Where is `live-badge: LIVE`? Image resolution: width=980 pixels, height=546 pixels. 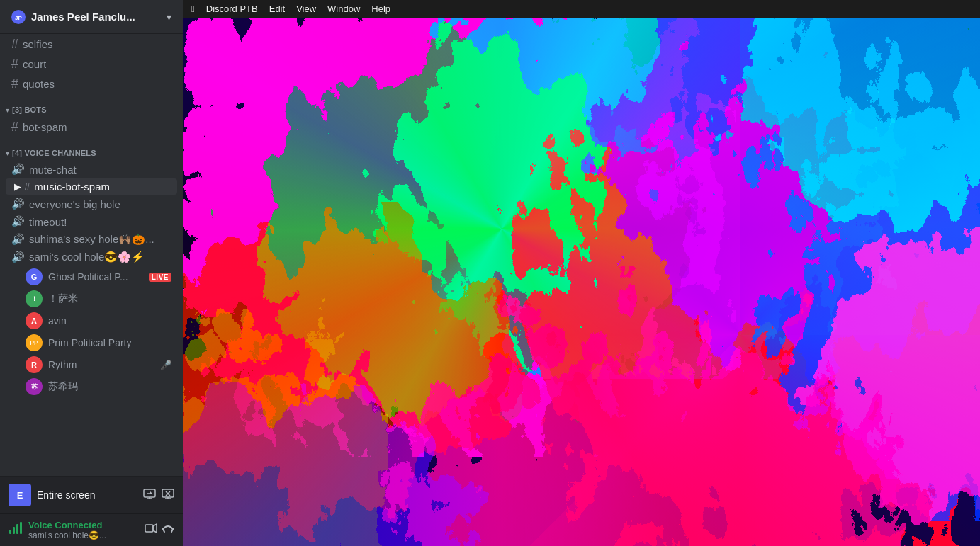
live-badge: LIVE is located at coordinates (160, 278).